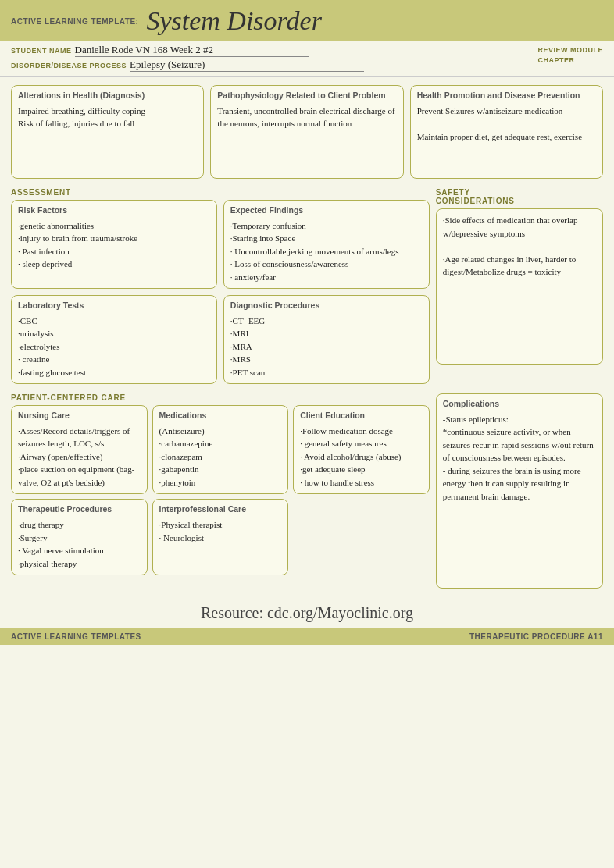 The width and height of the screenshot is (614, 868). What do you see at coordinates (327, 340) in the screenshot?
I see `diagnostic-procedures-box: Diagnostic Procedures ·CT -EEG ·MRI ·MRA…` at bounding box center [327, 340].